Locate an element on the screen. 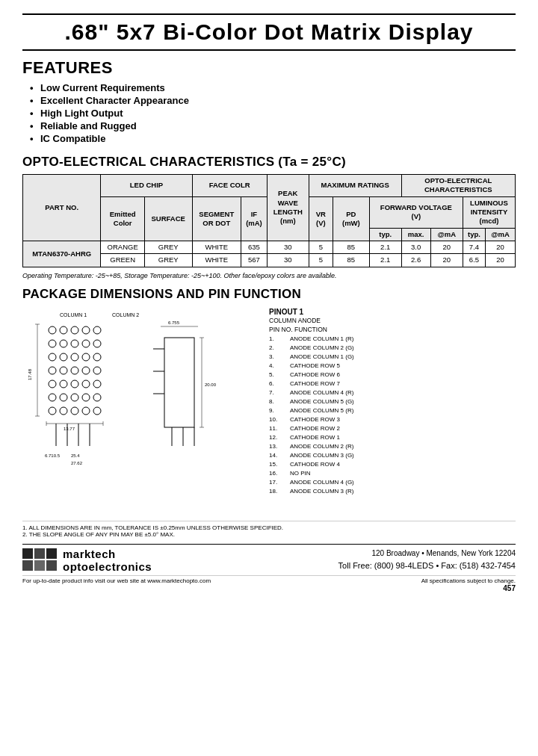 This screenshot has width=538, height=756. col-fwd-typ: typ. is located at coordinates (386, 235).